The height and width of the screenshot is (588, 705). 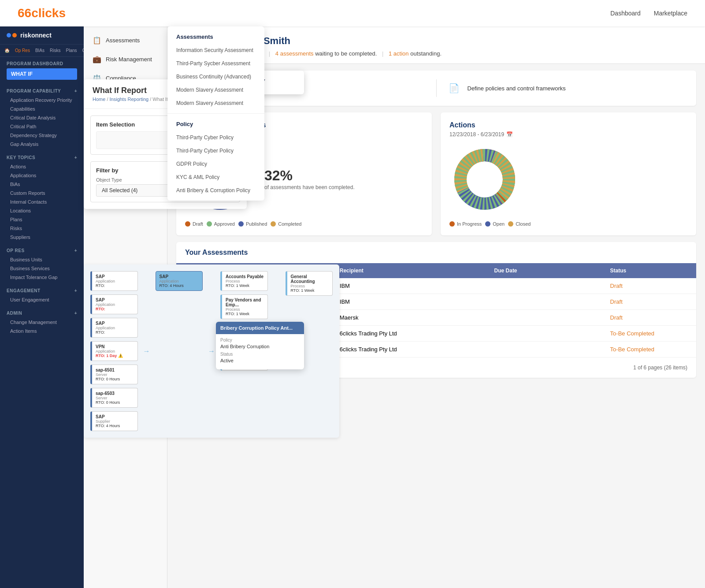 I want to click on kt-risks: Risks, so click(x=42, y=228).